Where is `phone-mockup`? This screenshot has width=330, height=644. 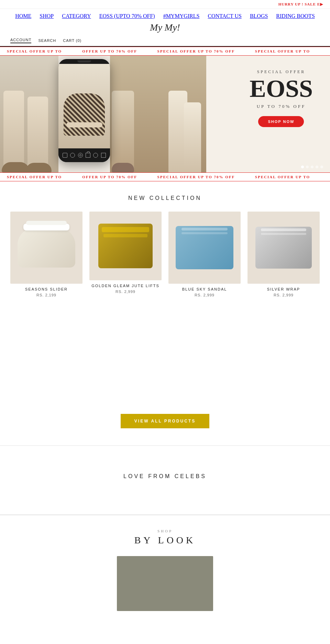
phone-mockup is located at coordinates (84, 111).